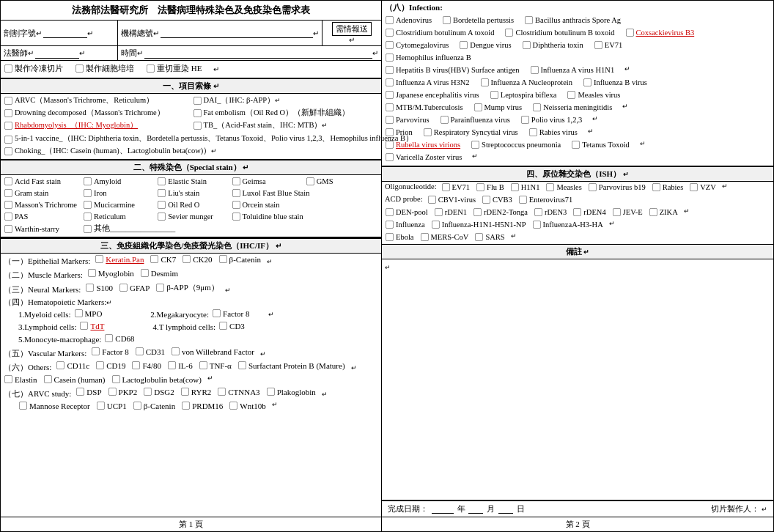  Describe the element at coordinates (154, 406) in the screenshot. I see `ihc-bcatenin2: β-Catenin` at that location.